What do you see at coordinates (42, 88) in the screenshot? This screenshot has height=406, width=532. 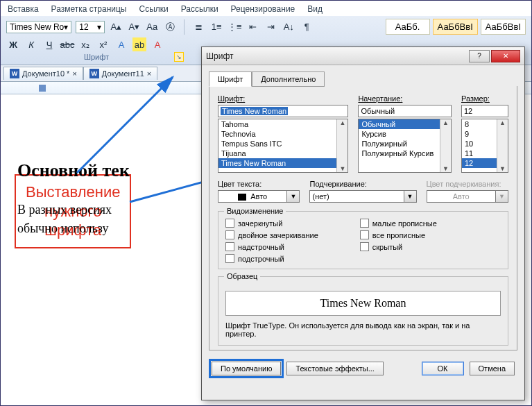 I see `ruler-marker` at bounding box center [42, 88].